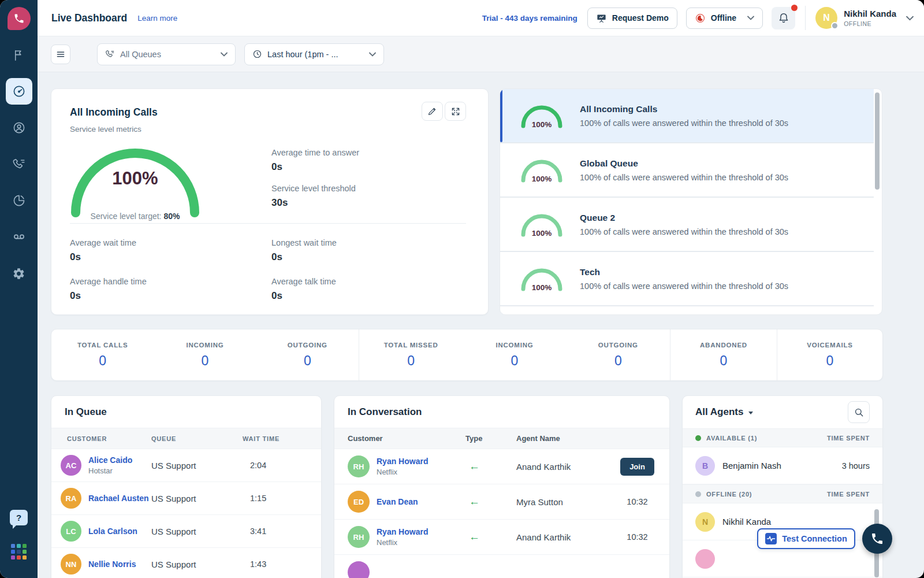 The height and width of the screenshot is (578, 924). I want to click on sidebar-item-settings, so click(19, 273).